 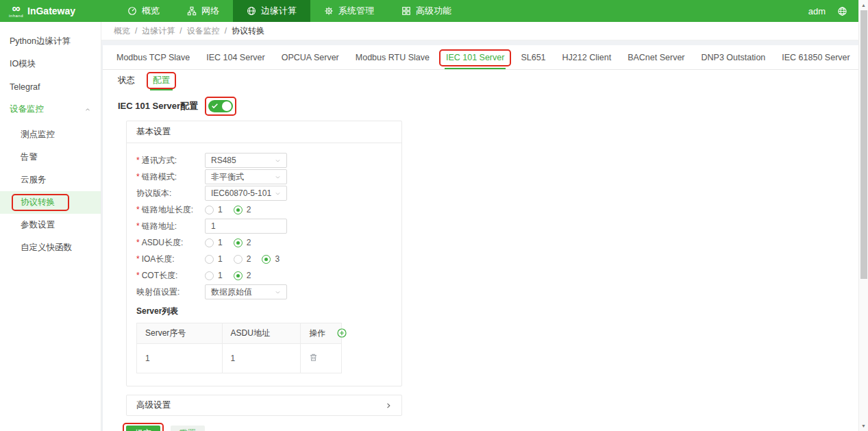 What do you see at coordinates (221, 275) in the screenshot?
I see `radio-option-label: 1` at bounding box center [221, 275].